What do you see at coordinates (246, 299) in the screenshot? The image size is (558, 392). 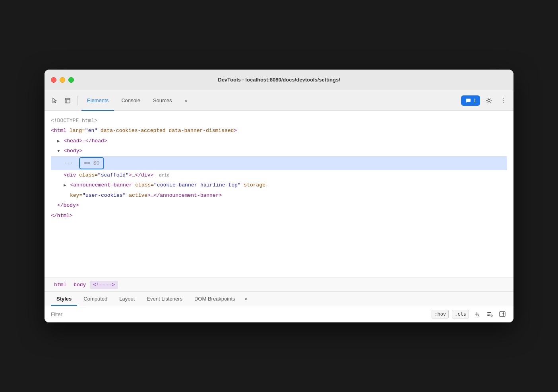 I see `more-tabs-icon: »` at bounding box center [246, 299].